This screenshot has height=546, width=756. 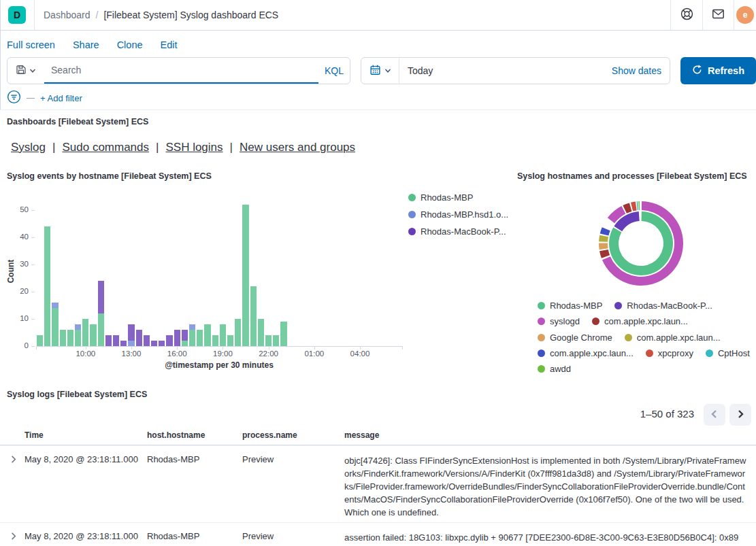 What do you see at coordinates (31, 45) in the screenshot?
I see `full-screen-button: Full screen` at bounding box center [31, 45].